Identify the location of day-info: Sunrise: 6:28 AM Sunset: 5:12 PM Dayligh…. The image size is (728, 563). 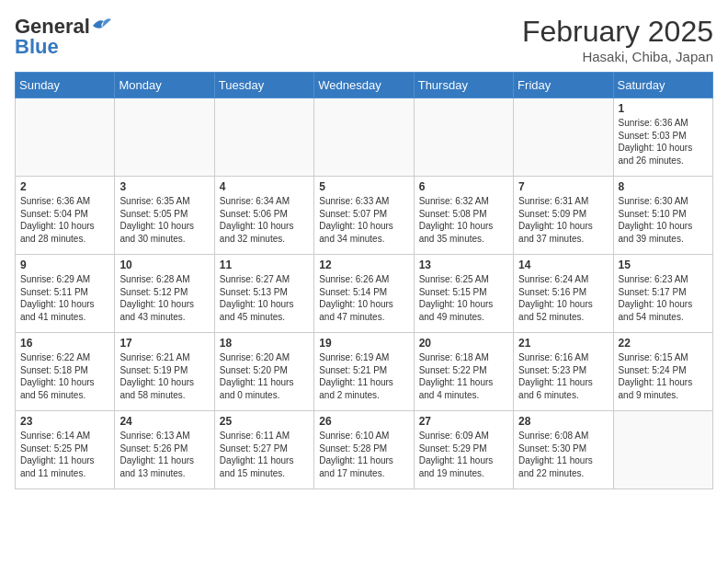
(164, 298).